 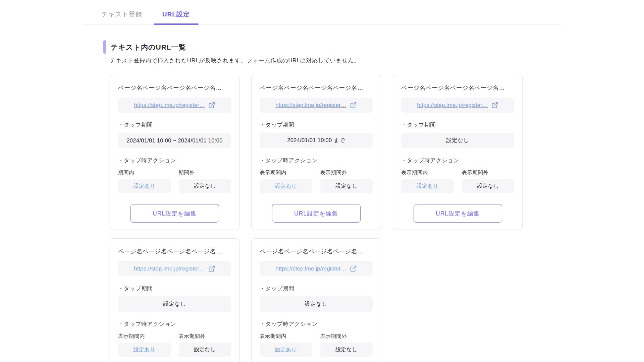 I want to click on section-title: テキスト内のURL一覧, so click(x=148, y=46).